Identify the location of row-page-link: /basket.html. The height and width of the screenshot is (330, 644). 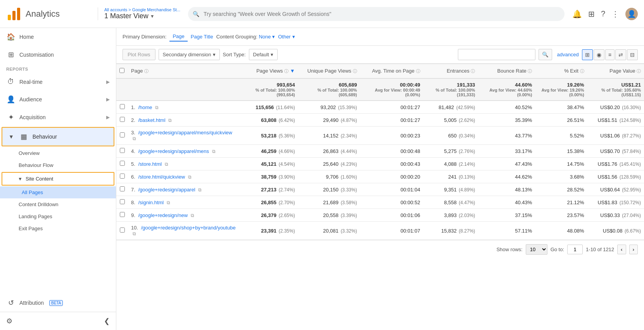
(152, 120).